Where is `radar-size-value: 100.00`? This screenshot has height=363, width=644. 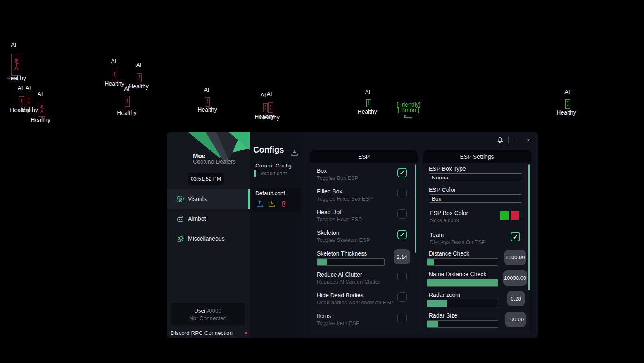
radar-size-value: 100.00 is located at coordinates (516, 319).